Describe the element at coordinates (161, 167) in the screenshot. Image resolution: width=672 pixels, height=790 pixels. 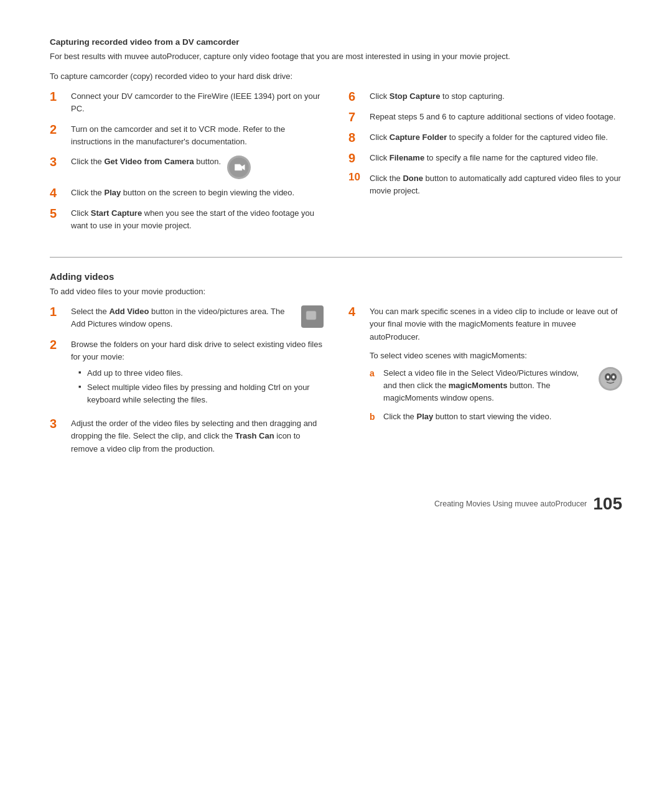
I see `step-3-content: Click the Get Video from Camera button.` at that location.